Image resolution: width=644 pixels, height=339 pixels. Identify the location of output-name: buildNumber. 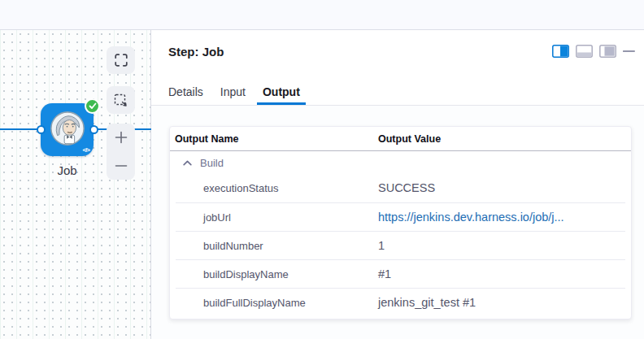
(233, 246).